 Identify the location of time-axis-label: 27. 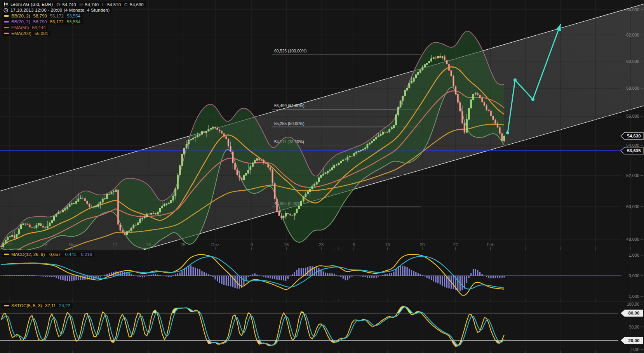
(456, 245).